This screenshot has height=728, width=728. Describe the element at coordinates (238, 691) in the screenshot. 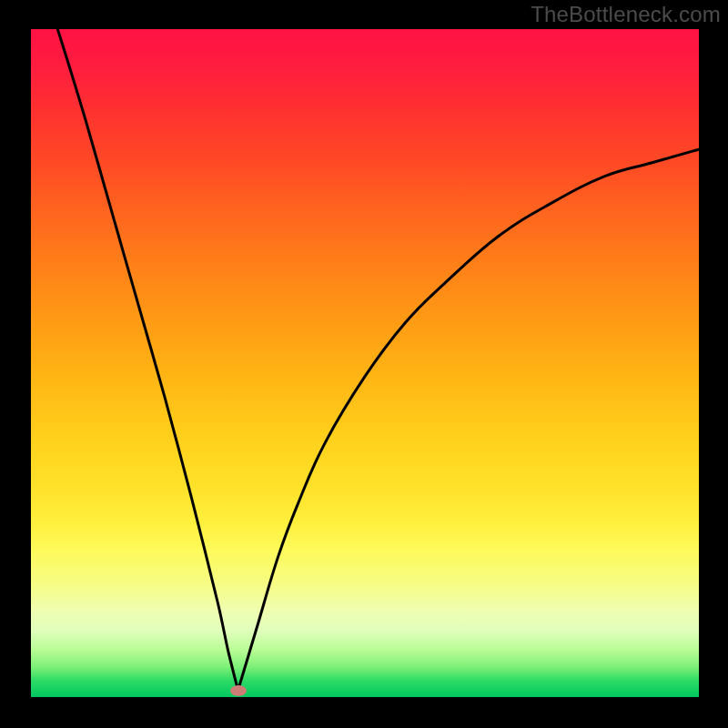

I see `minimum-marker` at that location.